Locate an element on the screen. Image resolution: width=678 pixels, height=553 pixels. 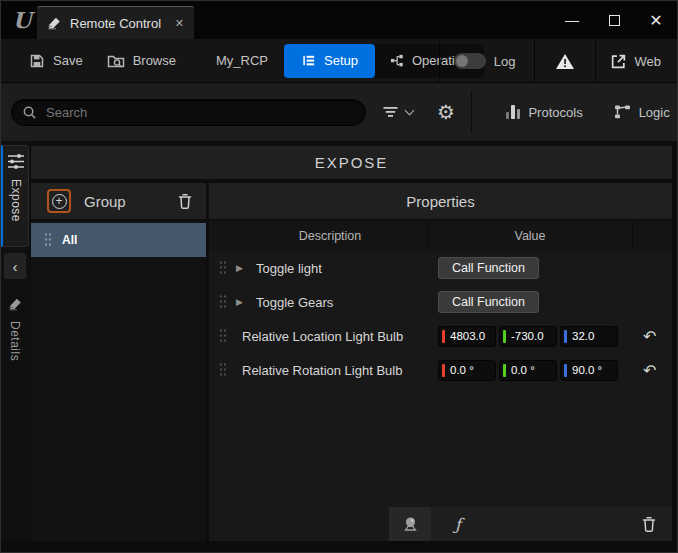
group-item-all: All is located at coordinates (118, 240).